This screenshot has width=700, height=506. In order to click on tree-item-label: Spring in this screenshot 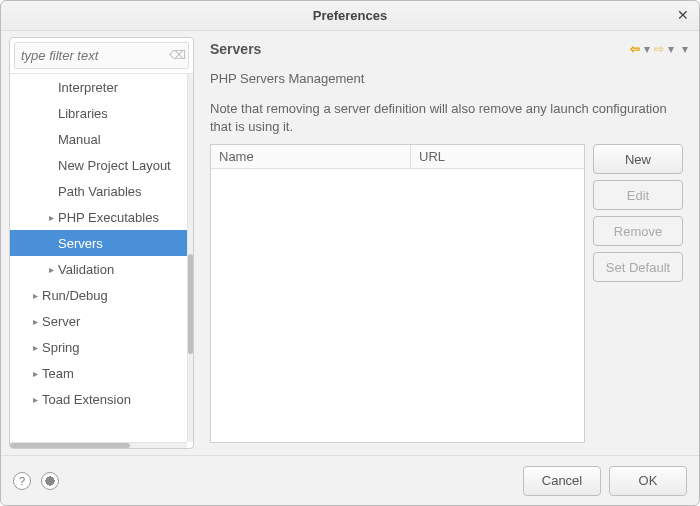, I will do `click(61, 348)`.